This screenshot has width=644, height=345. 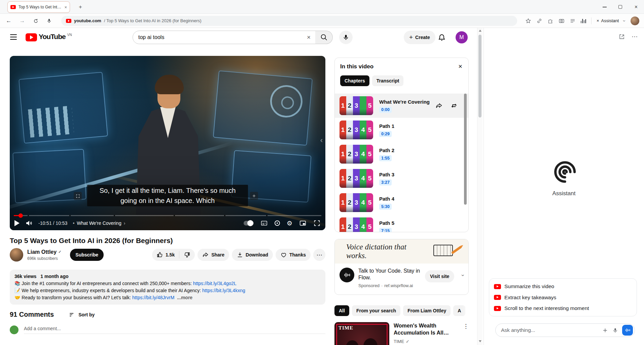 What do you see at coordinates (635, 21) in the screenshot?
I see `browser-profile-avatar` at bounding box center [635, 21].